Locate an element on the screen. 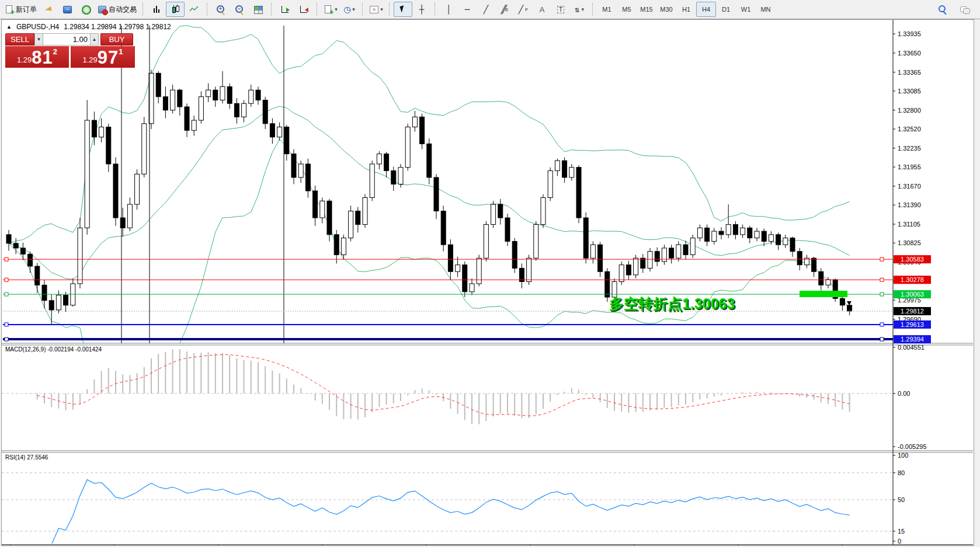 Image resolution: width=980 pixels, height=547 pixels. timeframe-button-M1: M1 is located at coordinates (607, 9).